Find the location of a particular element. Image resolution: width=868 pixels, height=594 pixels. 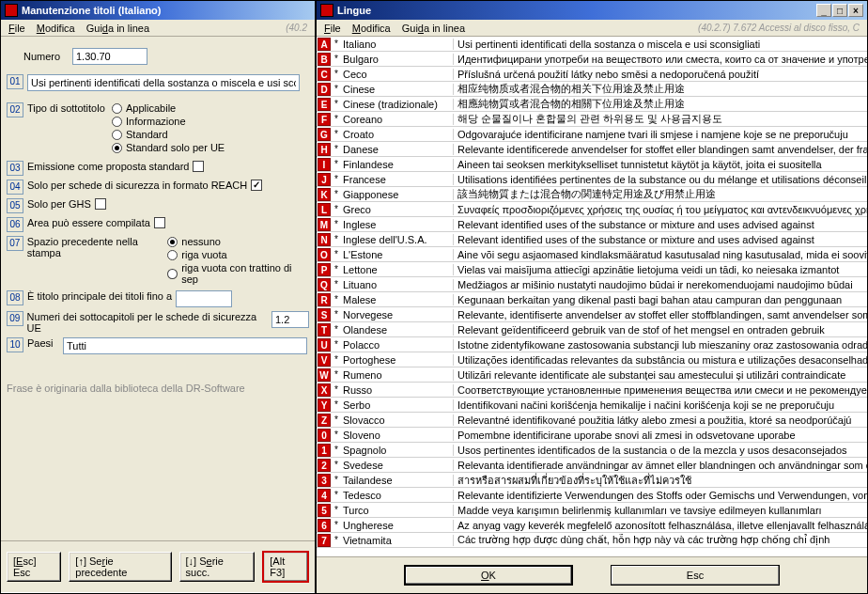

field-num-04: 04 is located at coordinates (15, 187).